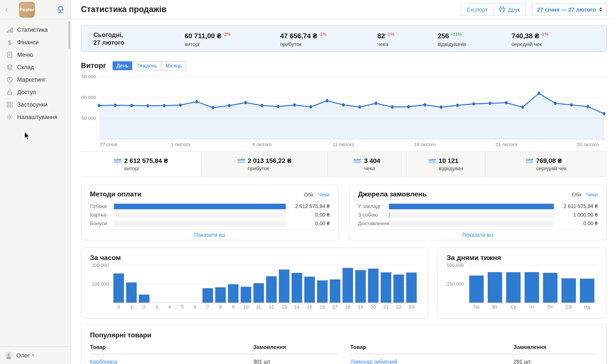  I want to click on bar-label: У закладі, so click(372, 206).